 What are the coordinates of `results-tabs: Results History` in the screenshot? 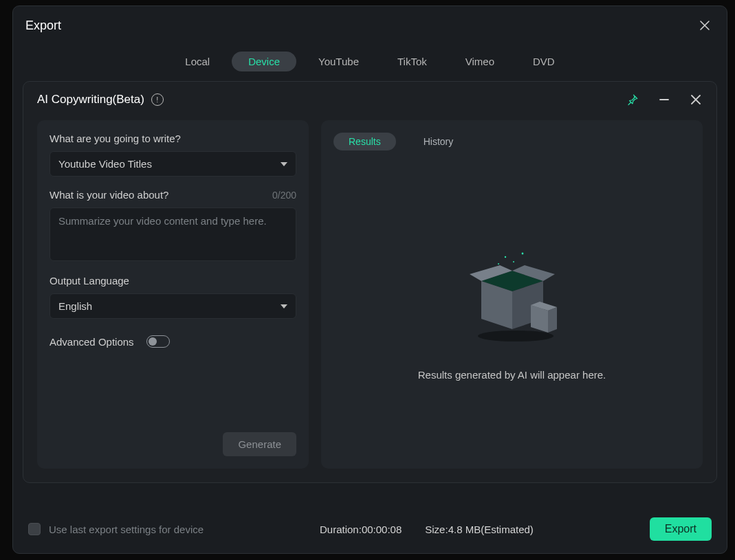 It's located at (512, 142).